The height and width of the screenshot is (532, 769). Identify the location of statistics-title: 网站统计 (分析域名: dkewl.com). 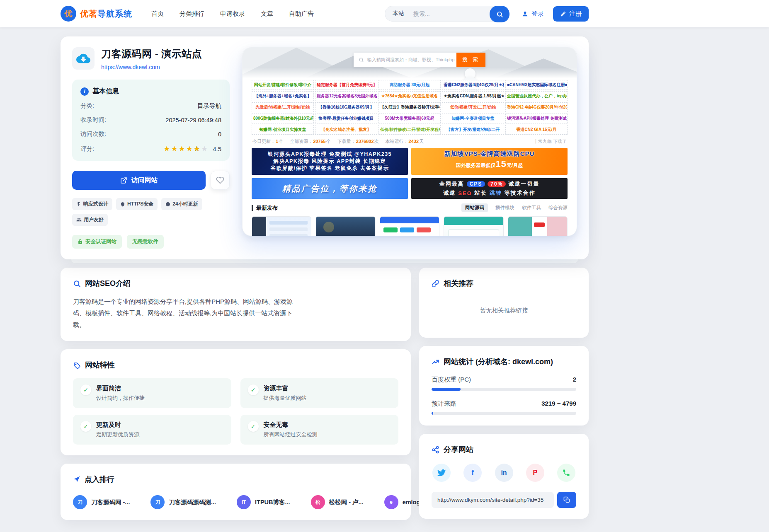
(498, 362).